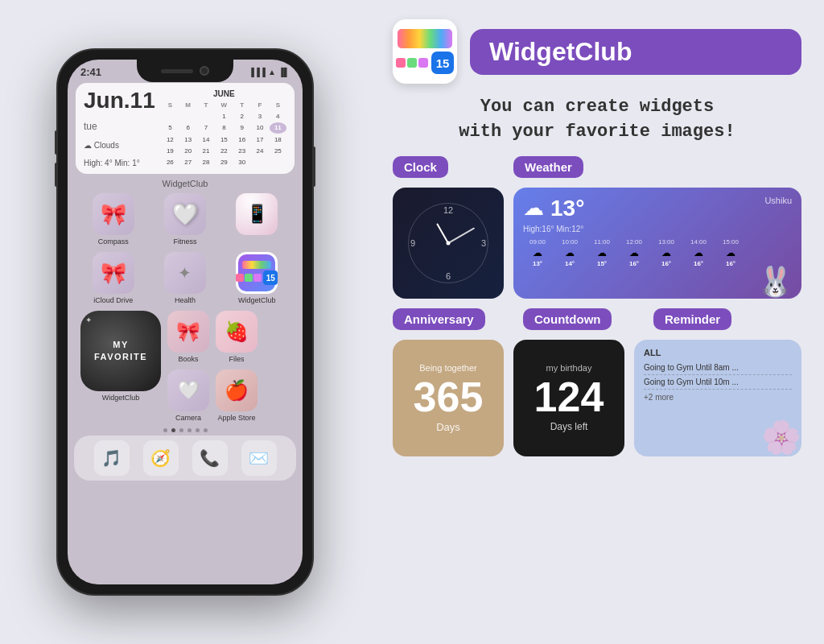 The height and width of the screenshot is (644, 824). What do you see at coordinates (258, 219) in the screenshot?
I see `app-phone-pink: 📱` at bounding box center [258, 219].